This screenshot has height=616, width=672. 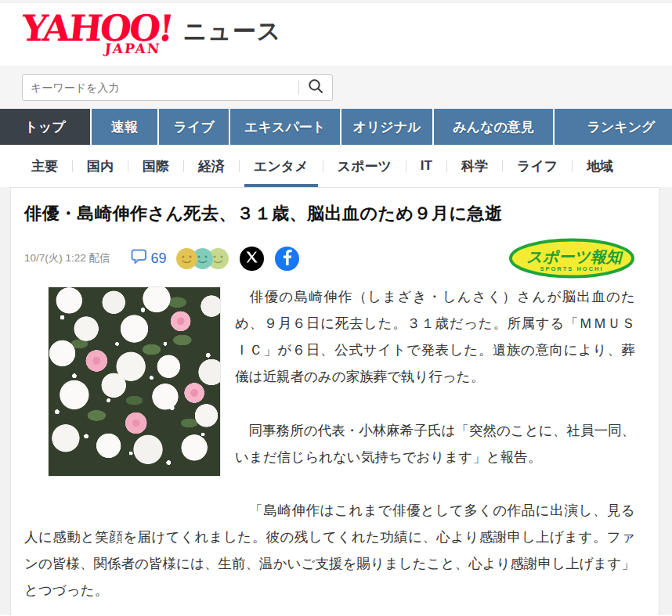 What do you see at coordinates (125, 127) in the screenshot?
I see `nav-tab-sokuho: 速報` at bounding box center [125, 127].